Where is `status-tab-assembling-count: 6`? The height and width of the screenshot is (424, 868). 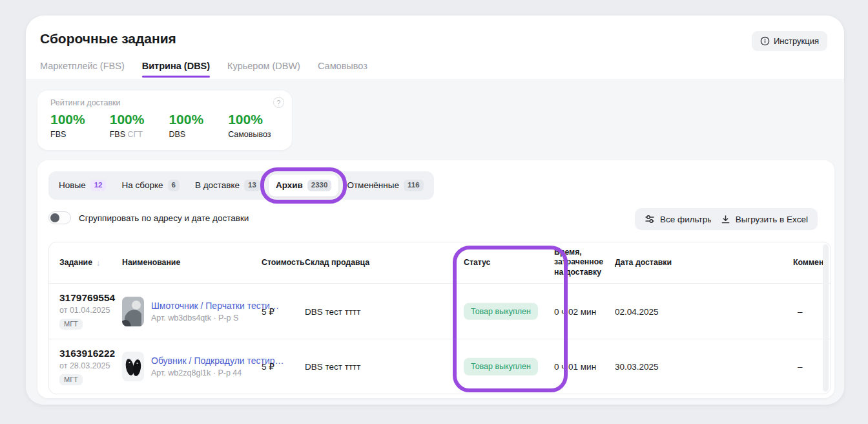
status-tab-assembling-count: 6 is located at coordinates (174, 186).